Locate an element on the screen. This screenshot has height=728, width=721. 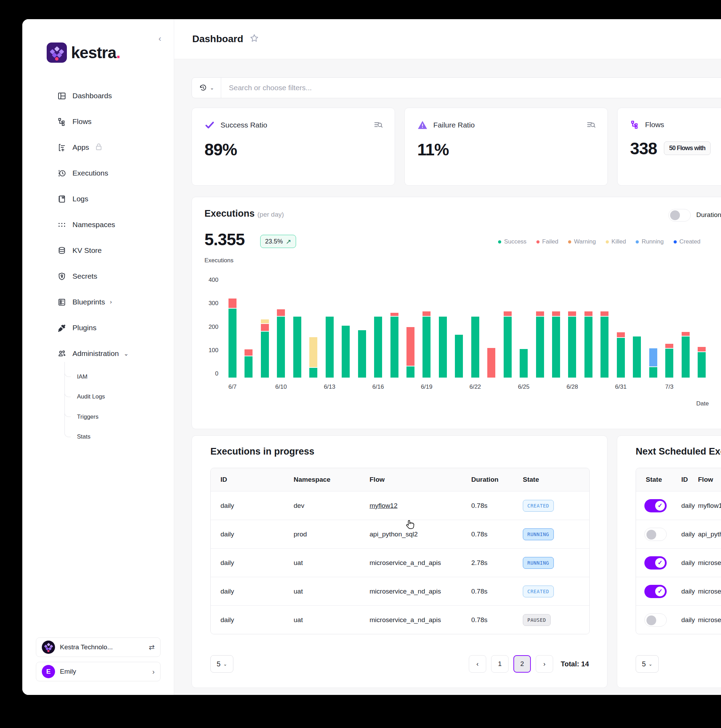
legend-item-created: Created is located at coordinates (687, 242).